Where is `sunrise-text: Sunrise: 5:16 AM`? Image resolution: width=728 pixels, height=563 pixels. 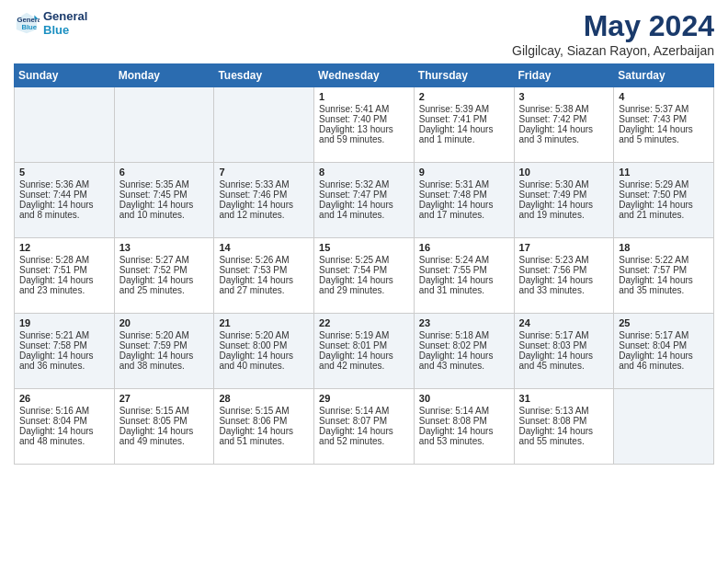 sunrise-text: Sunrise: 5:16 AM is located at coordinates (64, 410).